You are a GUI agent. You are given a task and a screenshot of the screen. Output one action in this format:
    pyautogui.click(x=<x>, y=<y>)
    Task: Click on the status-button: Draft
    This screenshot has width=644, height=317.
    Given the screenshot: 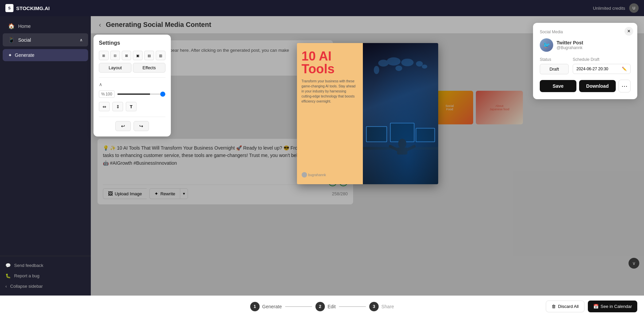 What is the action you would take?
    pyautogui.click(x=554, y=69)
    